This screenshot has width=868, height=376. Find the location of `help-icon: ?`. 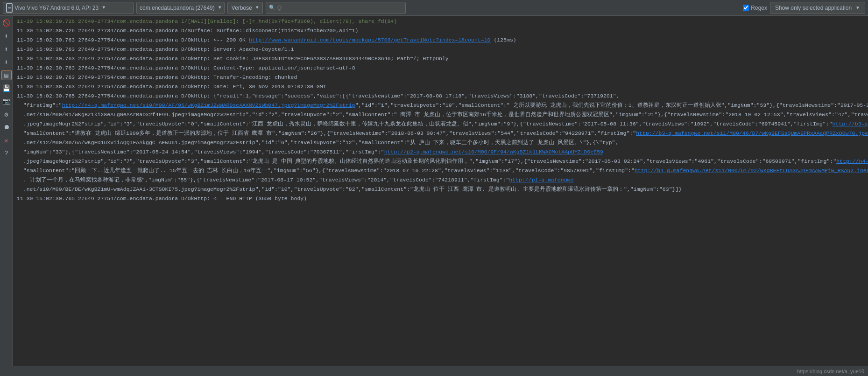

help-icon: ? is located at coordinates (7, 153).